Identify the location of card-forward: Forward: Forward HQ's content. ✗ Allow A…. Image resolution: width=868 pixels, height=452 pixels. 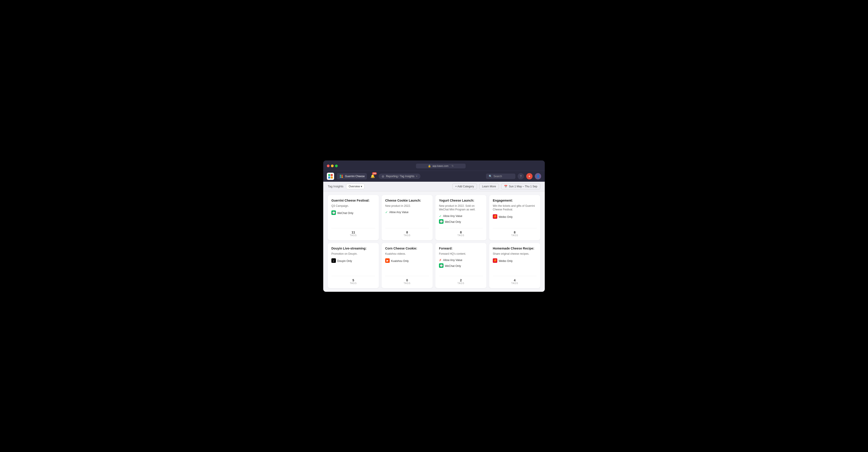
(461, 265).